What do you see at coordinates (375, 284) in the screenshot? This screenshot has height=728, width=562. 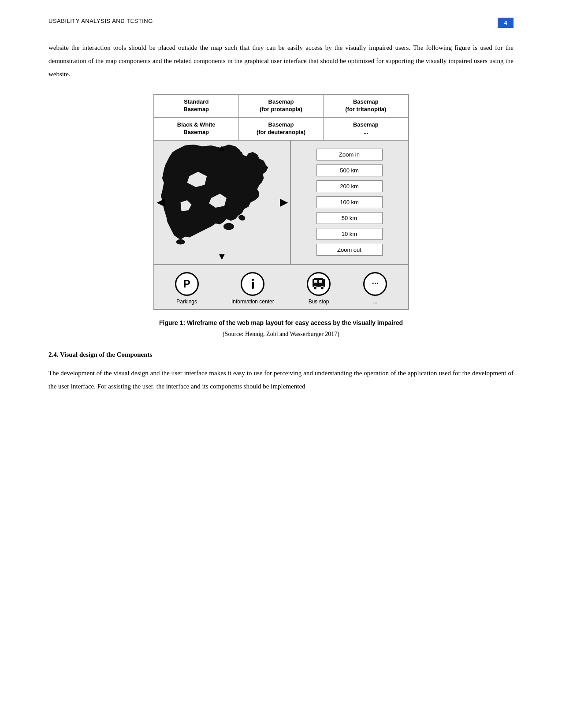 I see `more-icon-circle: ···` at bounding box center [375, 284].